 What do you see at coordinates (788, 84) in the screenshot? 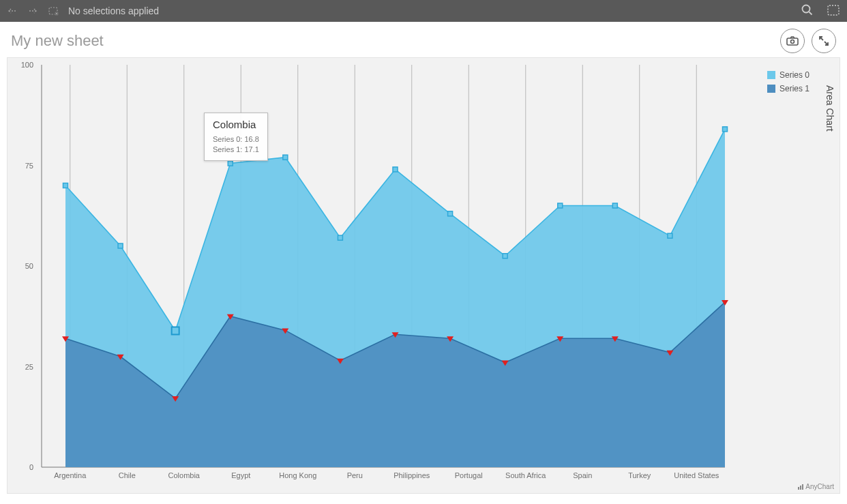
I see `chart-legend: Series 0 Series 1` at bounding box center [788, 84].